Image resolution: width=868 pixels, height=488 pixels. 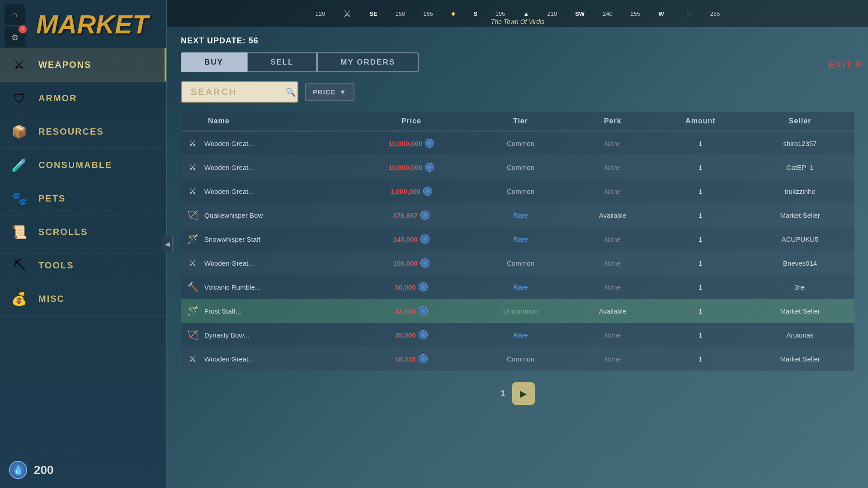 I want to click on market-title: MARKET, so click(x=83, y=22).